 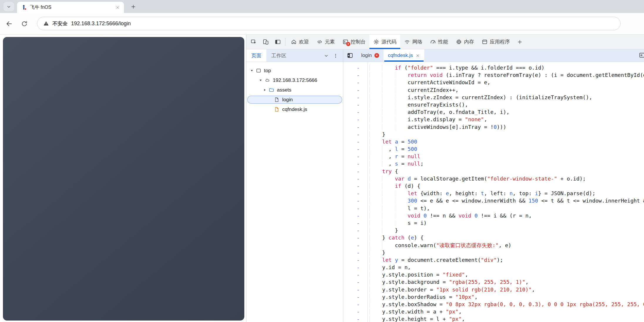 What do you see at coordinates (445, 42) in the screenshot?
I see `devtools-toolbar: 欢迎元素✕控制台源代码网络性能内存应用程序` at bounding box center [445, 42].